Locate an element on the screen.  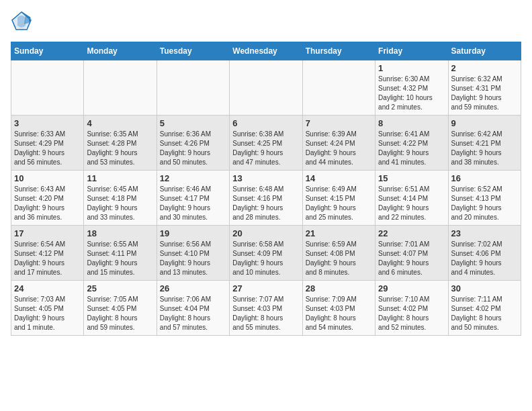
day-info: Sunrise: 6:33 AMSunset: 4:29 PMDaylight:… is located at coordinates (47, 148).